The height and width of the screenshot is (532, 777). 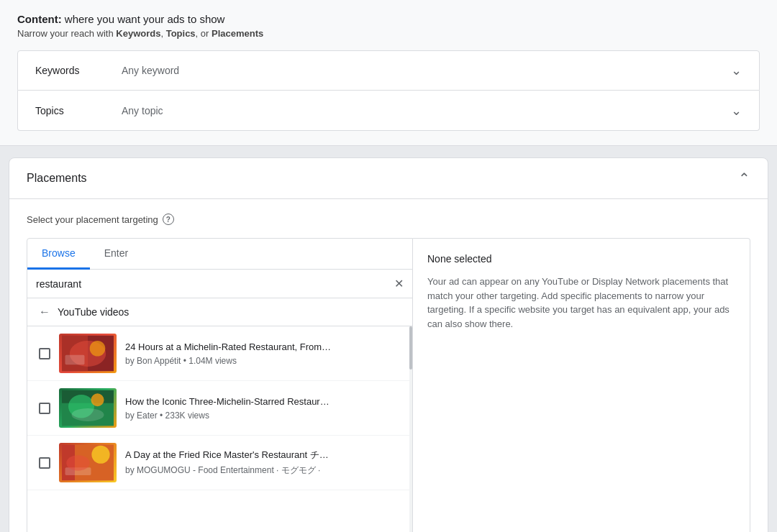 What do you see at coordinates (388, 219) in the screenshot?
I see `placement-targeting-label: Select your placement targeting ?` at bounding box center [388, 219].